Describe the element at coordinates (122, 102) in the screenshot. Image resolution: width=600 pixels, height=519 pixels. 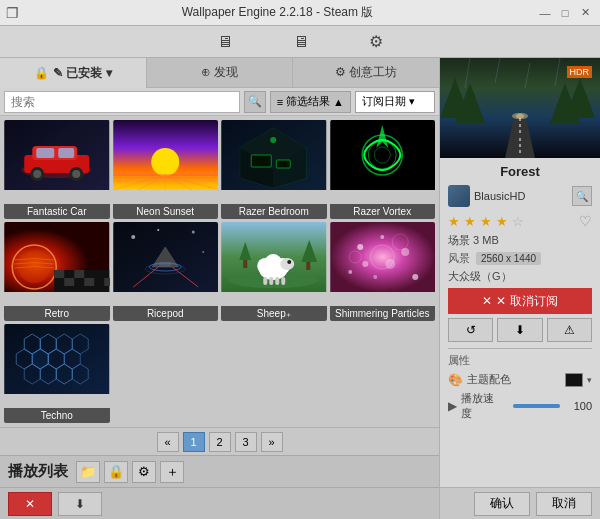
I see `search-input` at that location.